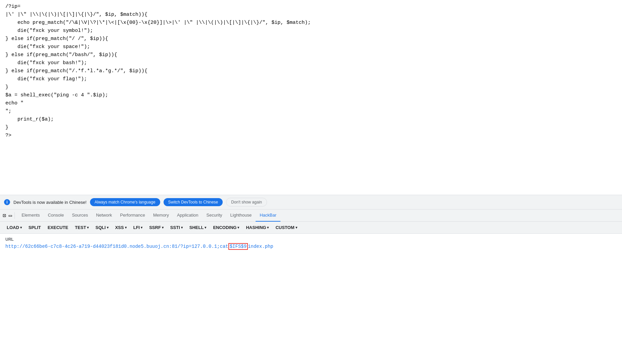  Describe the element at coordinates (311, 246) in the screenshot. I see `url-value: http://62c66be6-c7c8-4c26-a719-d44023f18…` at that location.